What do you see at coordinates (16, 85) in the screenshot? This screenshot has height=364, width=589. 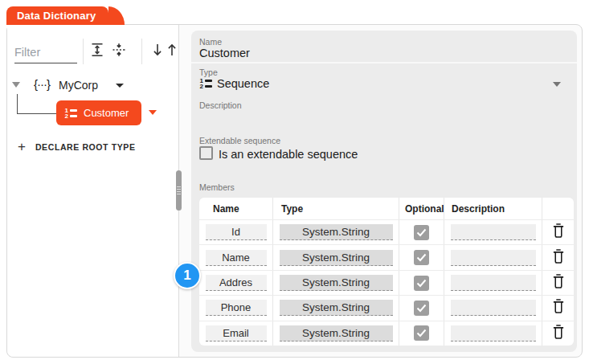 I see `tree-expander-icon` at bounding box center [16, 85].